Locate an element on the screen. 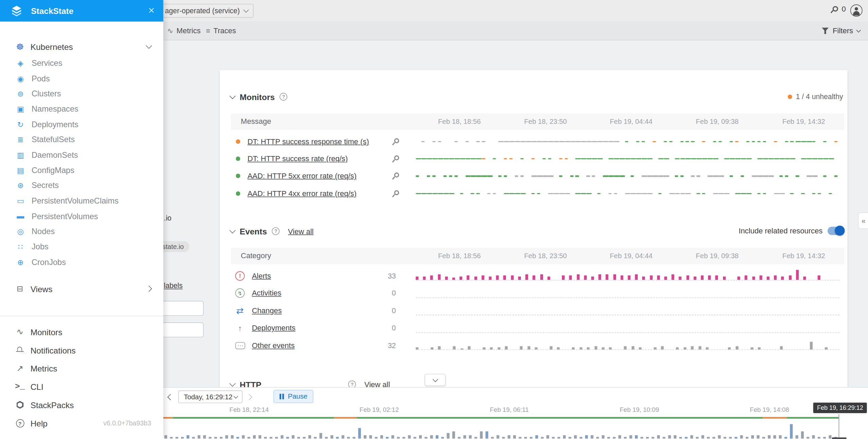 The width and height of the screenshot is (868, 439). other-events-icon: ⋯ is located at coordinates (240, 345).